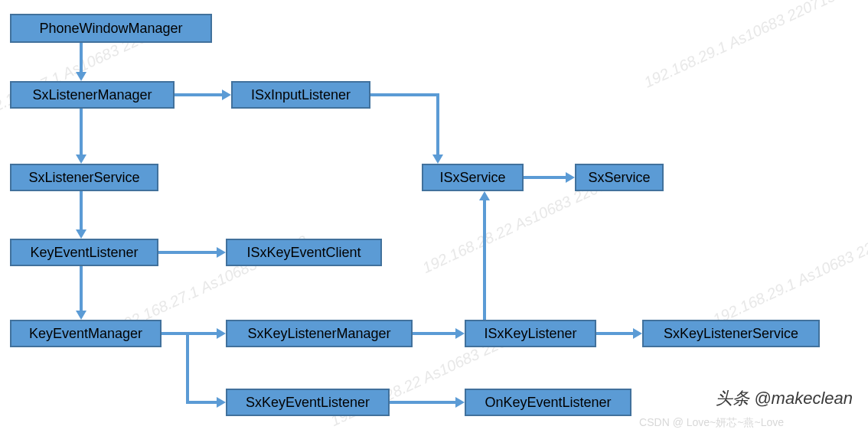 Image resolution: width=868 pixels, height=436 pixels. What do you see at coordinates (304, 252) in the screenshot?
I see `node-isx-key-event-client: ISxKeyEventClient` at bounding box center [304, 252].